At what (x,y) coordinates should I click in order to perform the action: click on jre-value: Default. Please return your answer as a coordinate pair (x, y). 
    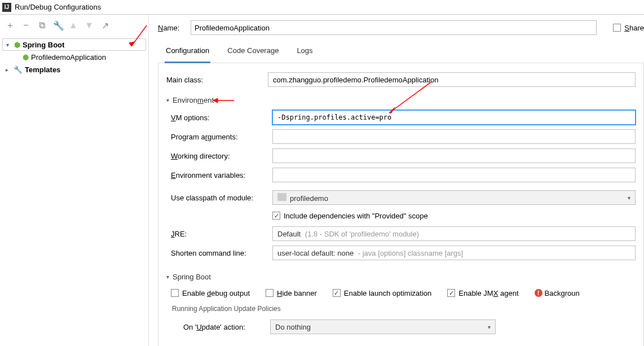
    Looking at the image, I should click on (289, 234).